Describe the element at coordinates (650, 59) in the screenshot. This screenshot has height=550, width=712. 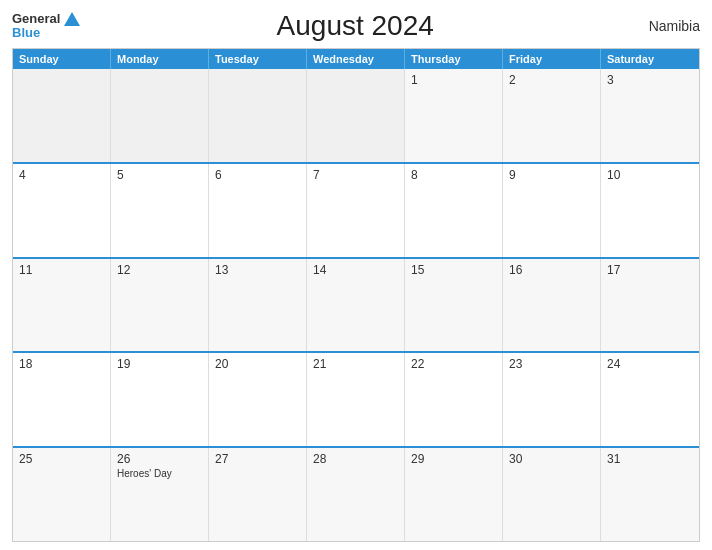
I see `header-saturday: Saturday` at that location.